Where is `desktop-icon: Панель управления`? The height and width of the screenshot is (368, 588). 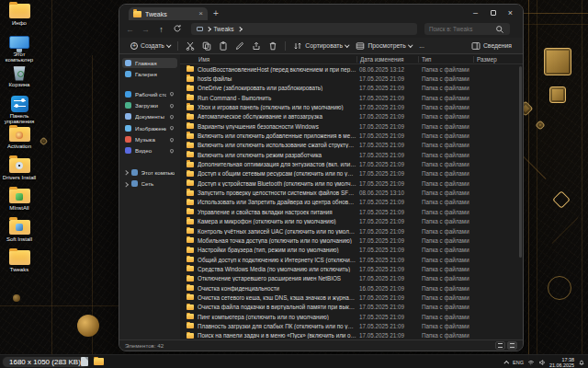
desktop-icon: Панель управления is located at coordinates (19, 111).